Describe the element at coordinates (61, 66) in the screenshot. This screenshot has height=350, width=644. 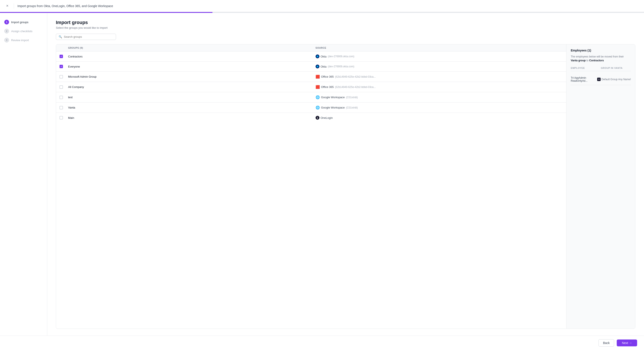
I see `row-checkbox-everyone` at that location.